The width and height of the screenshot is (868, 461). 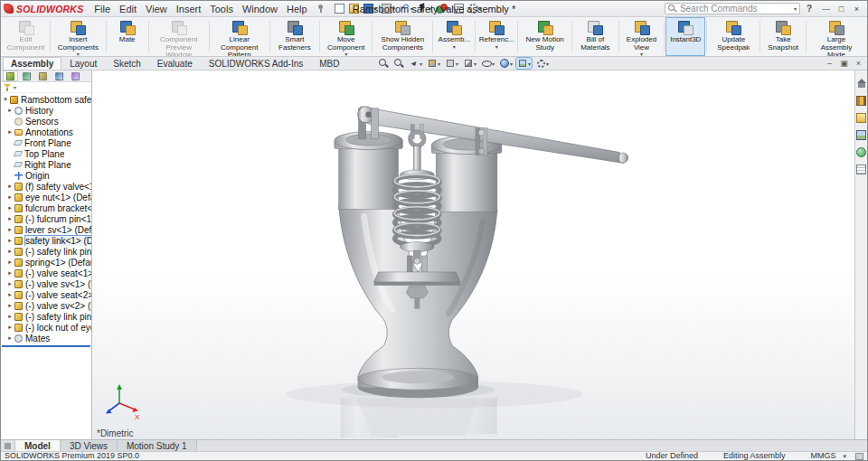 What do you see at coordinates (859, 63) in the screenshot?
I see `doc-close-button: ×` at bounding box center [859, 63].